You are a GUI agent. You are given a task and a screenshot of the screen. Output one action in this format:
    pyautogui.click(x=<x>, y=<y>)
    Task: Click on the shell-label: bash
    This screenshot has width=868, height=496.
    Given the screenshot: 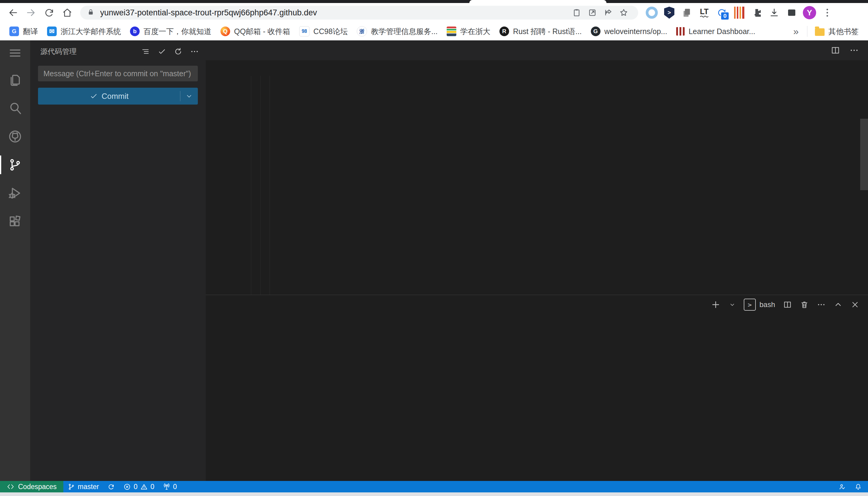 What is the action you would take?
    pyautogui.click(x=767, y=305)
    